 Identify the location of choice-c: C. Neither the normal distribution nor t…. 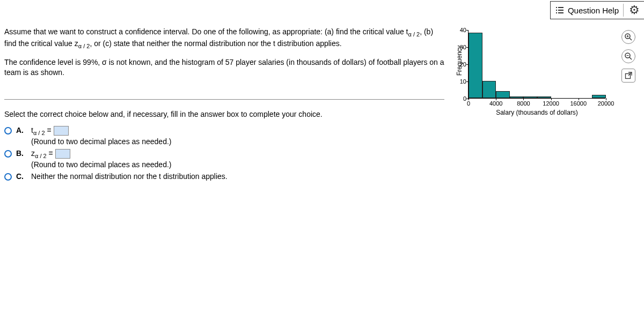
(224, 176).